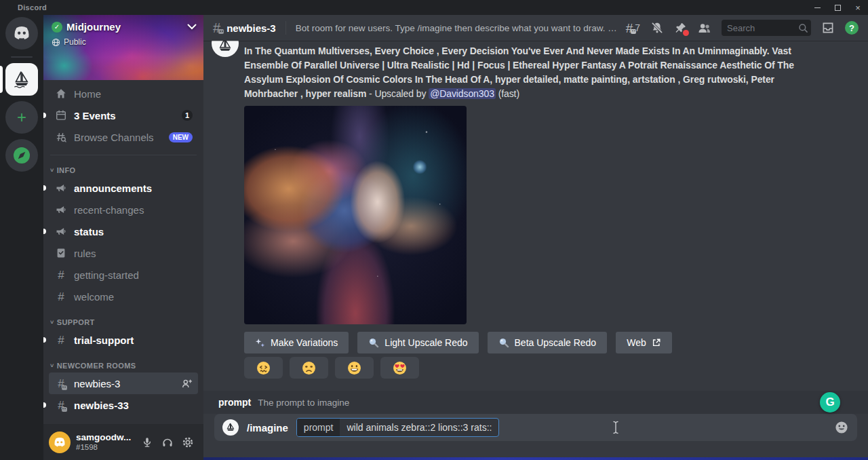 Image resolution: width=868 pixels, height=460 pixels. What do you see at coordinates (374, 343) in the screenshot?
I see `magnifier-icon` at bounding box center [374, 343].